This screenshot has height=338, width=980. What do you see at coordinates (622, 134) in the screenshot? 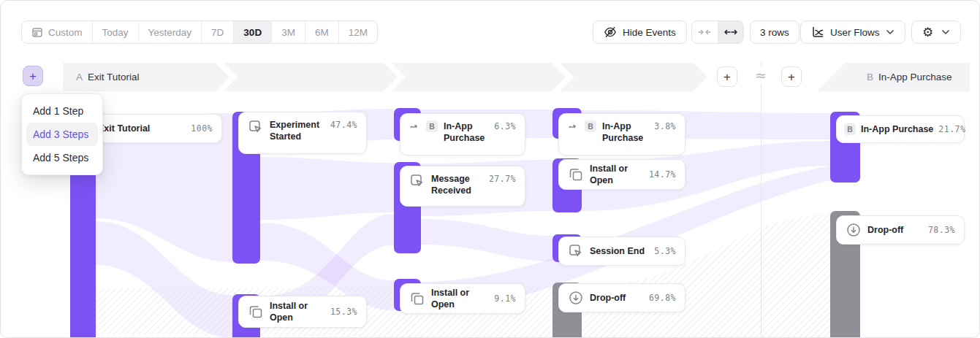
I see `node-in-app-purchase-3: B In-App Purchase 3.8%` at bounding box center [622, 134].